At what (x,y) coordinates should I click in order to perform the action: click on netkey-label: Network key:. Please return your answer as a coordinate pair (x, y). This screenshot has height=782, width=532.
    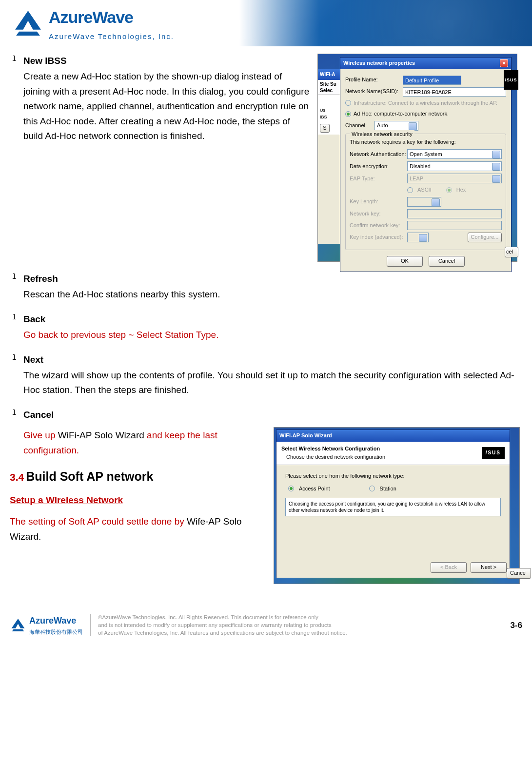
    Looking at the image, I should click on (378, 214).